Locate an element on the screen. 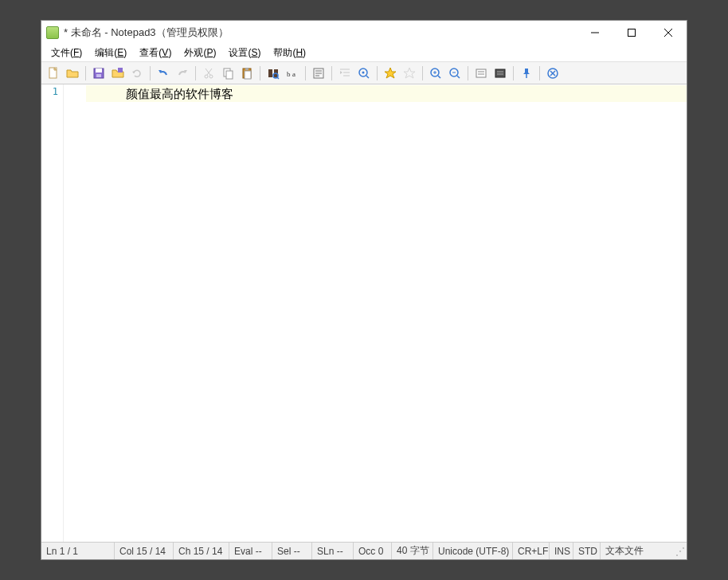 This screenshot has height=580, width=728. minimize-button is located at coordinates (595, 33).